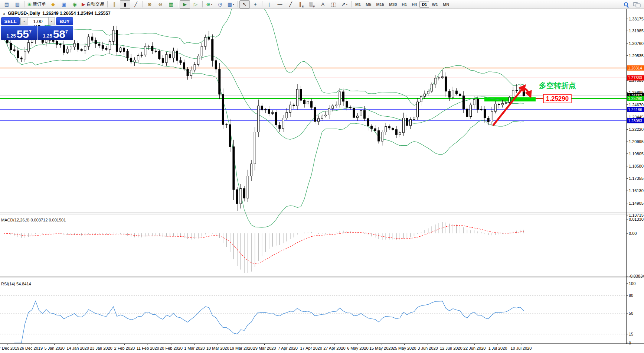 The image size is (644, 353). I want to click on buy-price: 1.25587, so click(55, 33).